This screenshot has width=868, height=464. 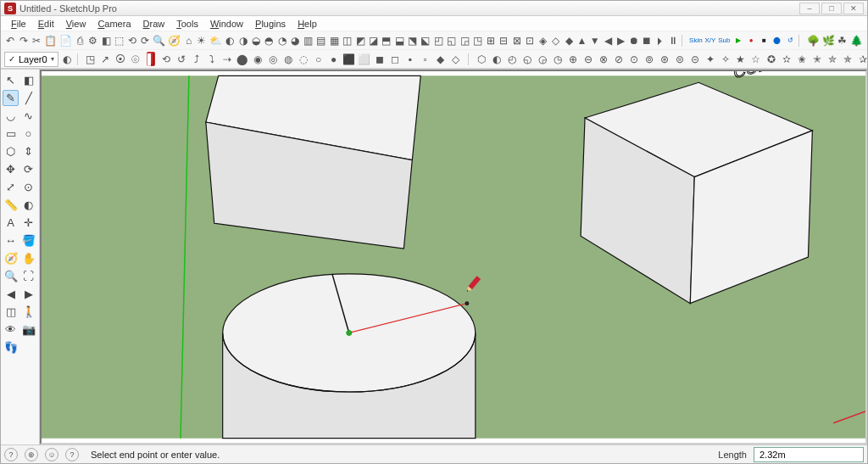 What do you see at coordinates (67, 59) in the screenshot?
I see `layer-color-icon: ◐` at bounding box center [67, 59].